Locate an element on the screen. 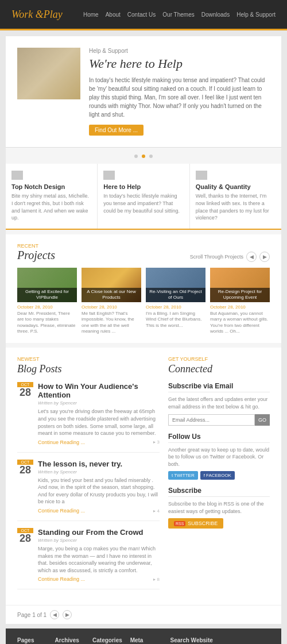  project-label-1: Getting all Excited for VIPBundle is located at coordinates (47, 295).